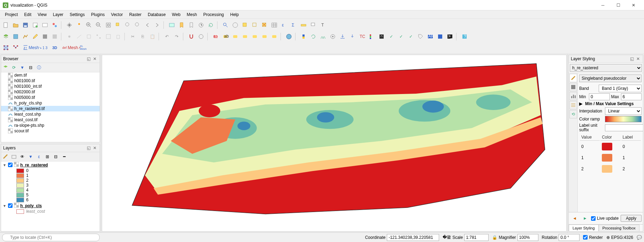  I want to click on python-icon, so click(304, 37).